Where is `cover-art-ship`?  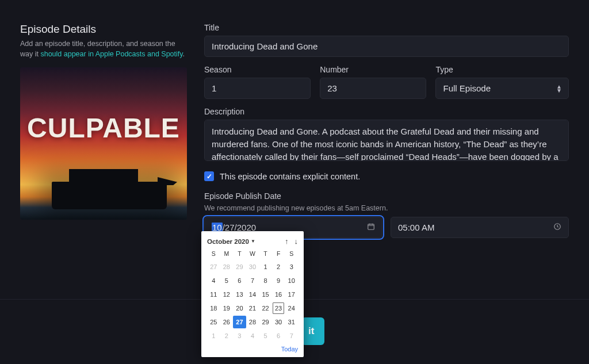 cover-art-ship is located at coordinates (109, 196).